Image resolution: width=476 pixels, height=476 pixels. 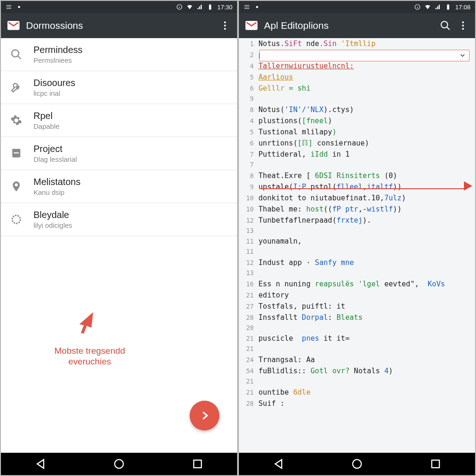 I want to click on code-line: 54fuBlidlis:: Gotl ovr? Notals 4), so click(x=357, y=371).